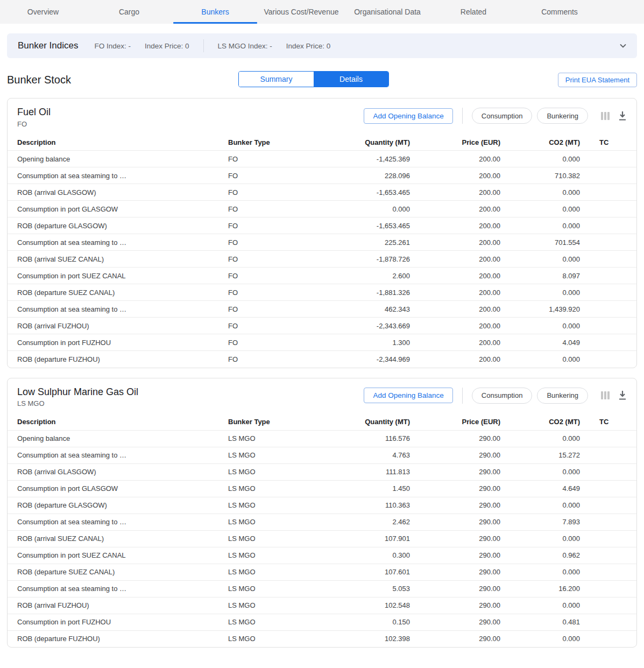 This screenshot has width=644, height=668. Describe the element at coordinates (359, 455) in the screenshot. I see `cell-quantity: 4.763` at that location.